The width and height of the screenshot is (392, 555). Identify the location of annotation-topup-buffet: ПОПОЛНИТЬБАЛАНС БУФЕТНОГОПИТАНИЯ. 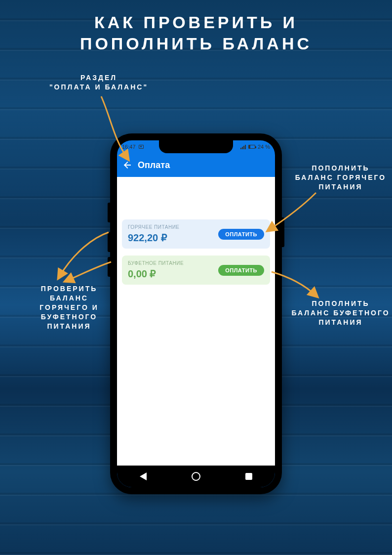
(341, 313).